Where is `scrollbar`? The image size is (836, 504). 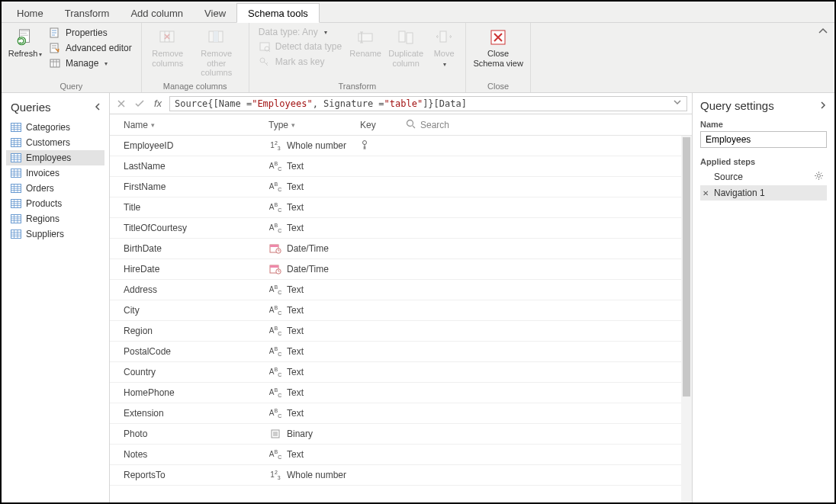 scrollbar is located at coordinates (686, 319).